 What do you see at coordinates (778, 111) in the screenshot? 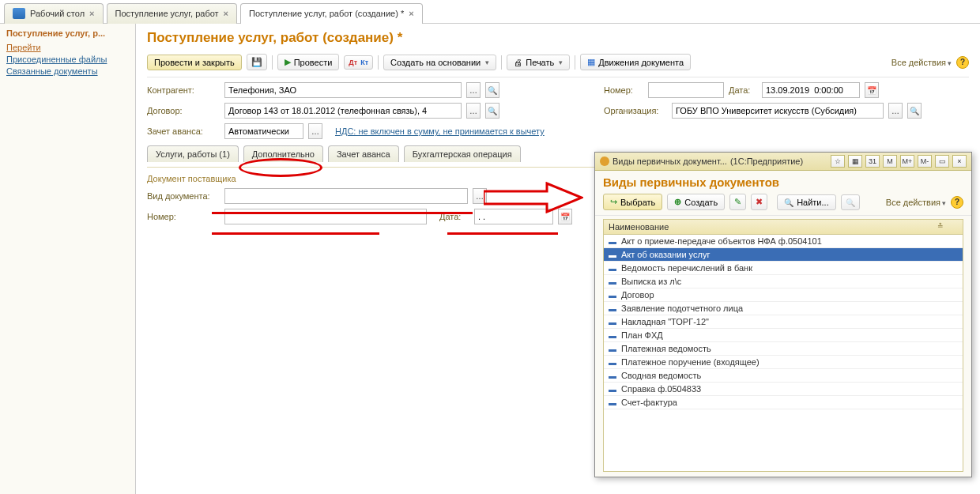
I see `org-input` at bounding box center [778, 111].